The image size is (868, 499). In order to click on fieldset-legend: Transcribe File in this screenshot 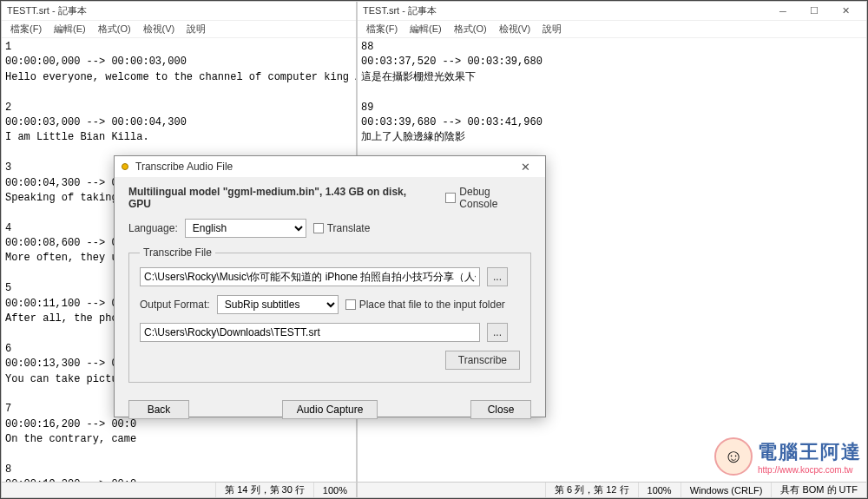, I will do `click(177, 253)`.